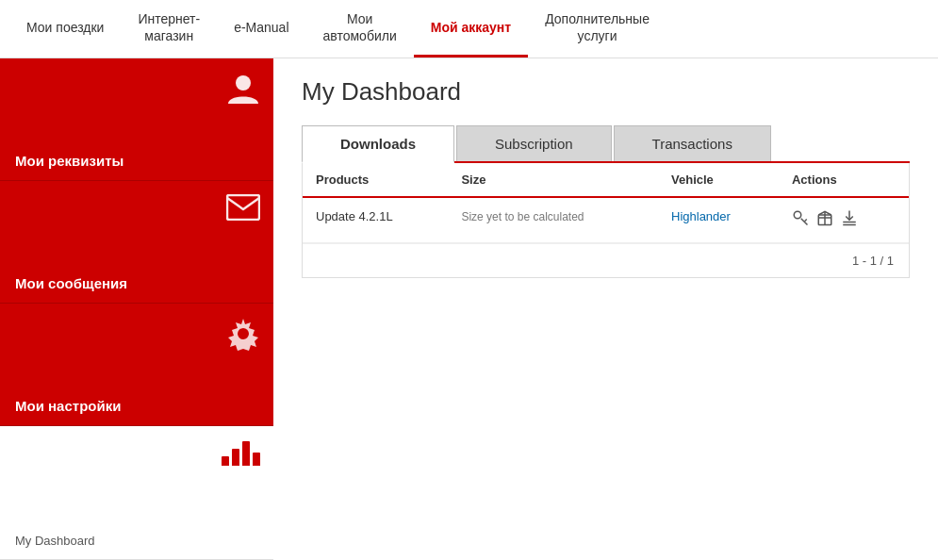 The height and width of the screenshot is (560, 938). I want to click on sidebar-dashboard-label: My Dashboard, so click(55, 541).